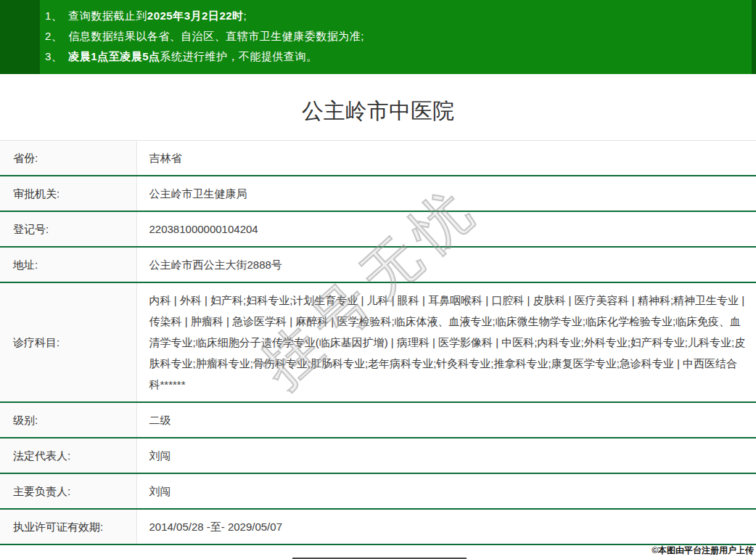  Describe the element at coordinates (378, 456) in the screenshot. I see `table-row: 法定代表人: 刘闯` at that location.